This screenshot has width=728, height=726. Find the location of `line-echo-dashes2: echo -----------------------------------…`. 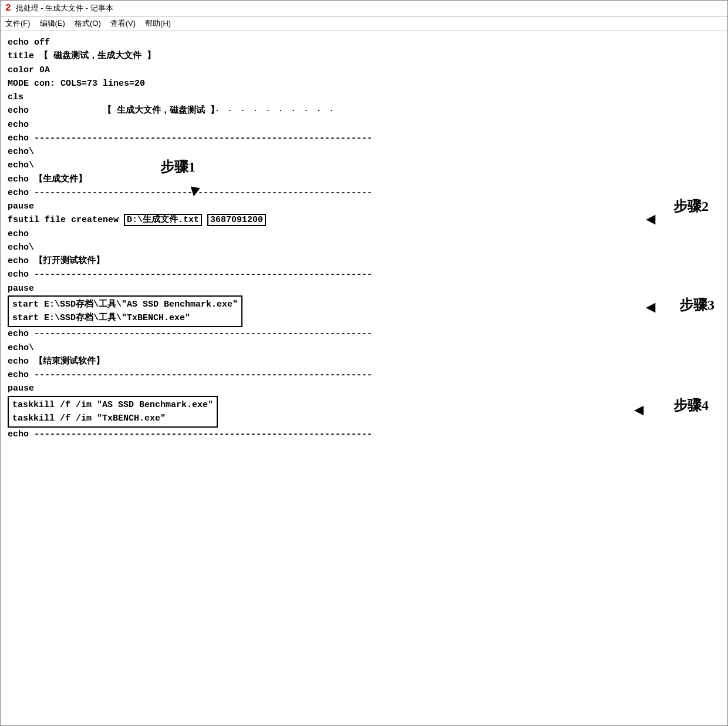

line-echo-dashes2: echo -----------------------------------… is located at coordinates (364, 193).